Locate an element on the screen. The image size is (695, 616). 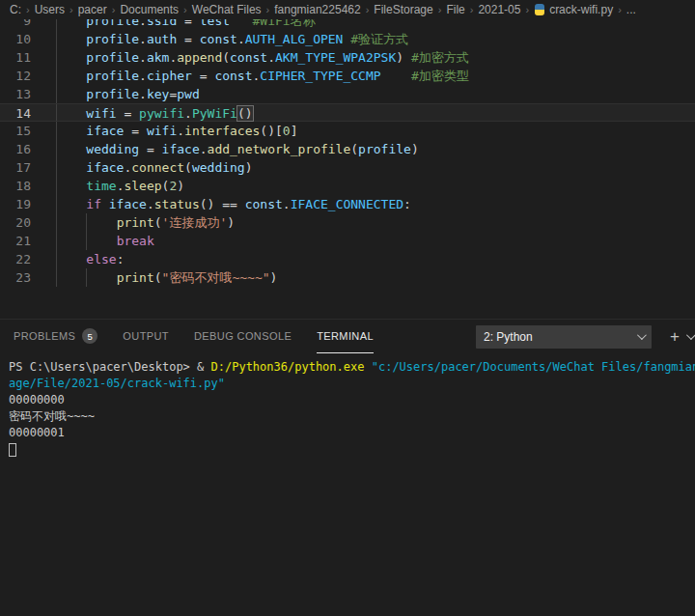
panel-header: PROBLEMS5OUTPUTDEBUG CONSOLETERMINAL 2: … is located at coordinates (348, 336).